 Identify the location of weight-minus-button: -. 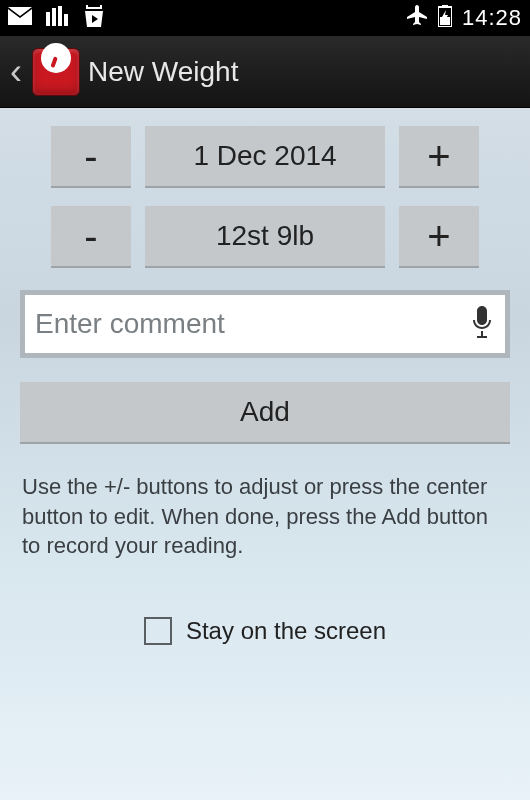
(91, 237).